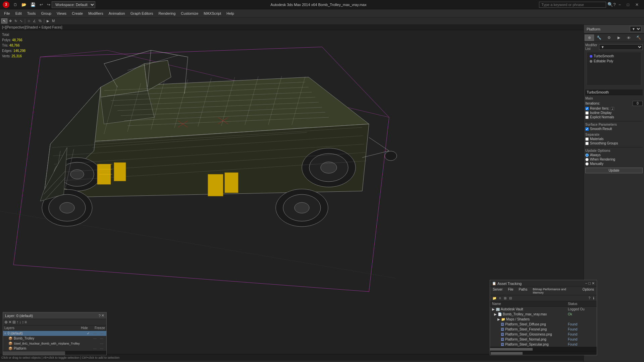 The image size is (644, 362). What do you see at coordinates (53, 21) in the screenshot?
I see `toolbar-material: M` at bounding box center [53, 21].